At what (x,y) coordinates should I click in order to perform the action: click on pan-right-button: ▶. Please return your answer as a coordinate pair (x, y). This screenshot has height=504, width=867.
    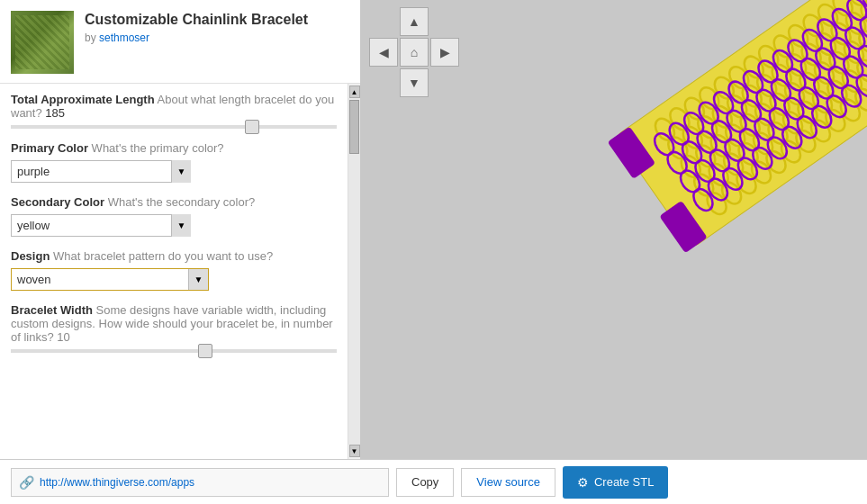
    Looking at the image, I should click on (445, 52).